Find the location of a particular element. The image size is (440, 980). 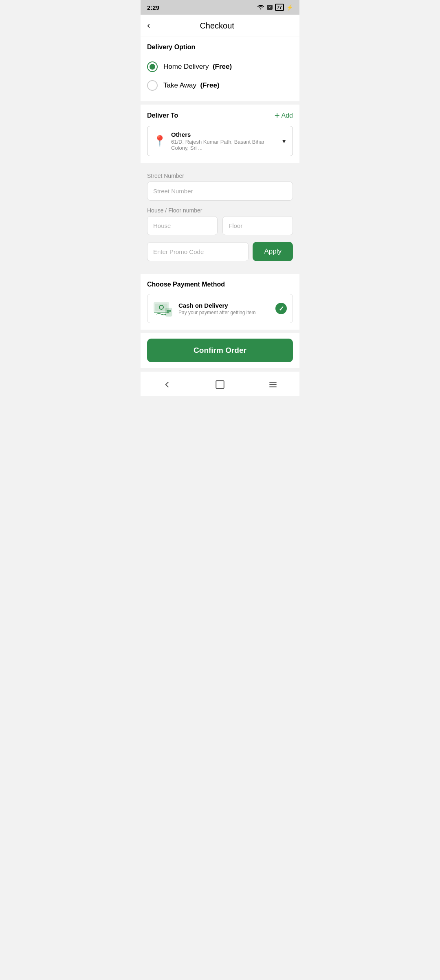

address-detail: 61/D, Rajesh Kumar Path, Basant Bihar Co… is located at coordinates (224, 145).